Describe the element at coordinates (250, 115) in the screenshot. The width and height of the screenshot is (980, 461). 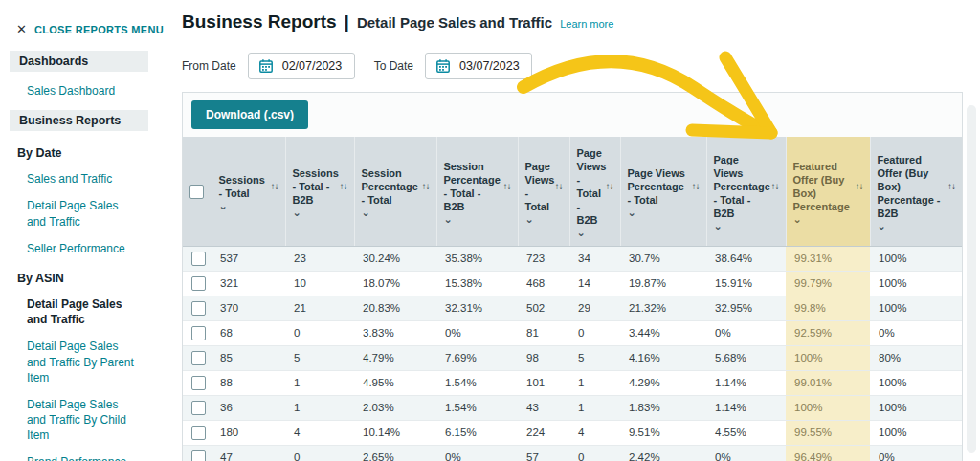
I see `download-csv-button: Download (.csv)` at that location.